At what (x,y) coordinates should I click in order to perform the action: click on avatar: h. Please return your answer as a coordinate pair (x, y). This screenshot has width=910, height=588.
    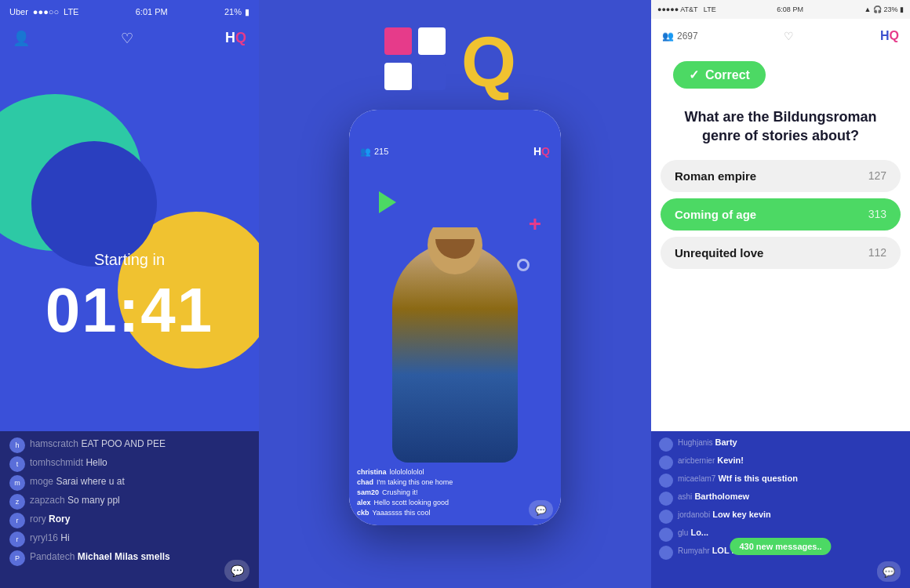
    Looking at the image, I should click on (17, 445).